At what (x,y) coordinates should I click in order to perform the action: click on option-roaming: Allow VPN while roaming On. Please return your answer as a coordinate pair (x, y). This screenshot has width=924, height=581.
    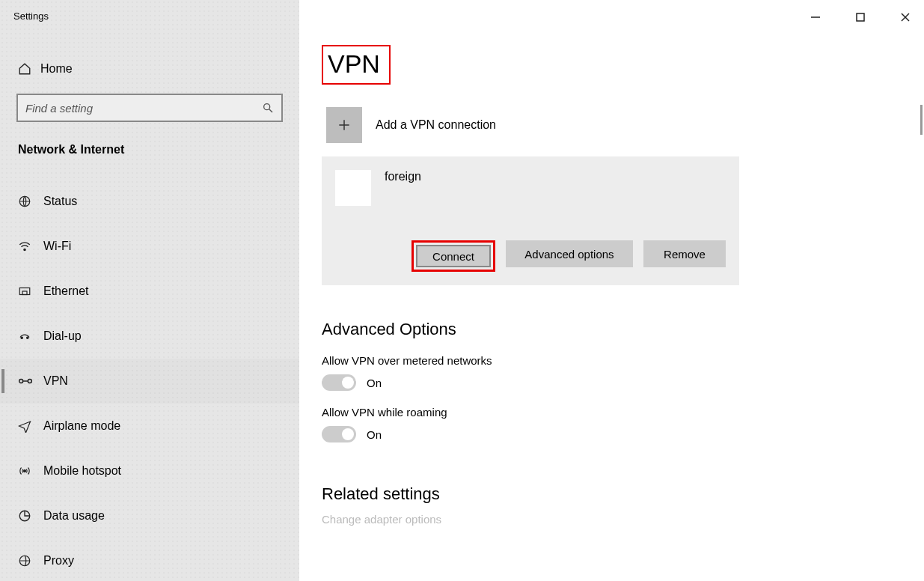
    Looking at the image, I should click on (622, 424).